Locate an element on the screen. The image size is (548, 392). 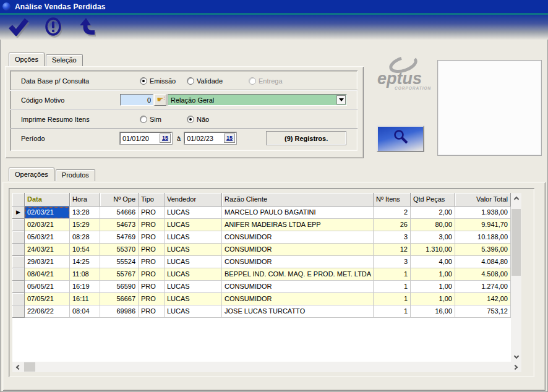
cell-Data: 07/05/21 is located at coordinates (47, 299).